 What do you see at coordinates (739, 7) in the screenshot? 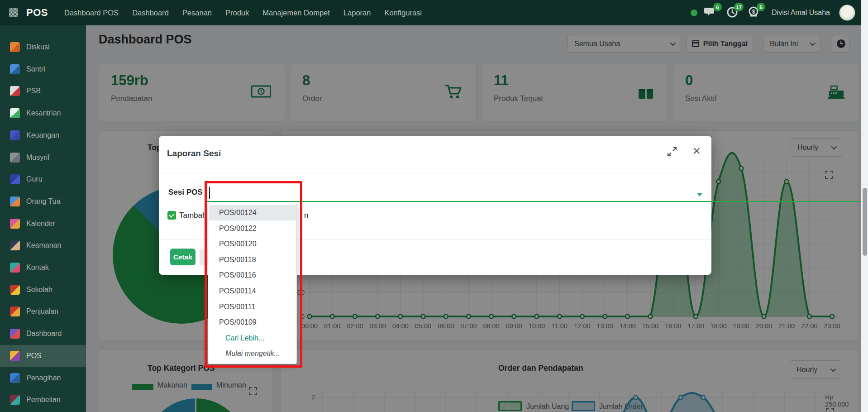
I see `history-badge: 17` at bounding box center [739, 7].